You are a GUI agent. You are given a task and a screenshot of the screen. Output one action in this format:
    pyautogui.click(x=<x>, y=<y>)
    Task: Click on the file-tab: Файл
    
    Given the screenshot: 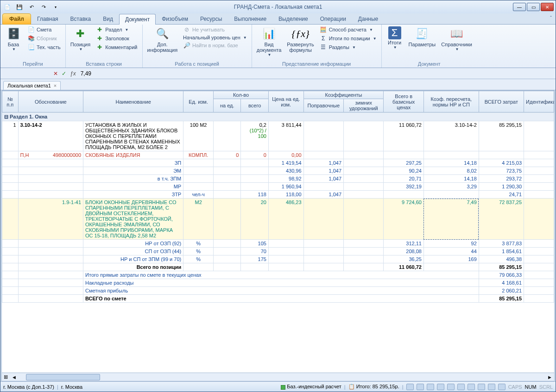 What is the action you would take?
    pyautogui.click(x=17, y=19)
    